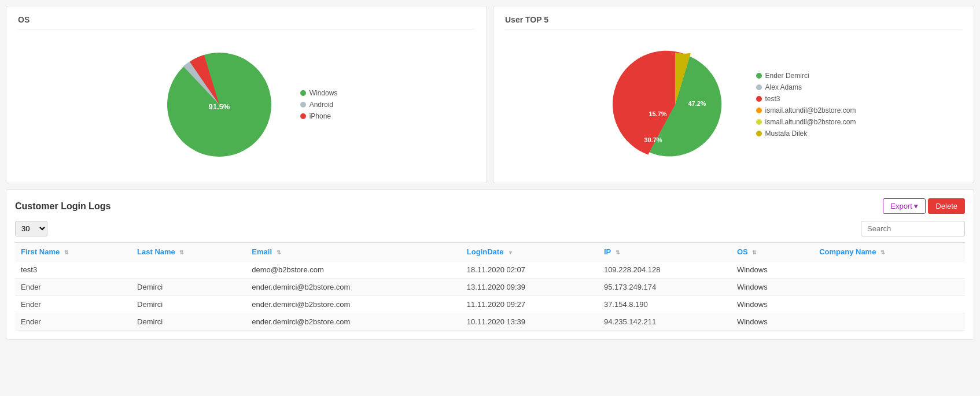 This screenshot has width=980, height=396. Describe the element at coordinates (883, 253) in the screenshot. I see `sort-icon-company: ⇅` at that location.